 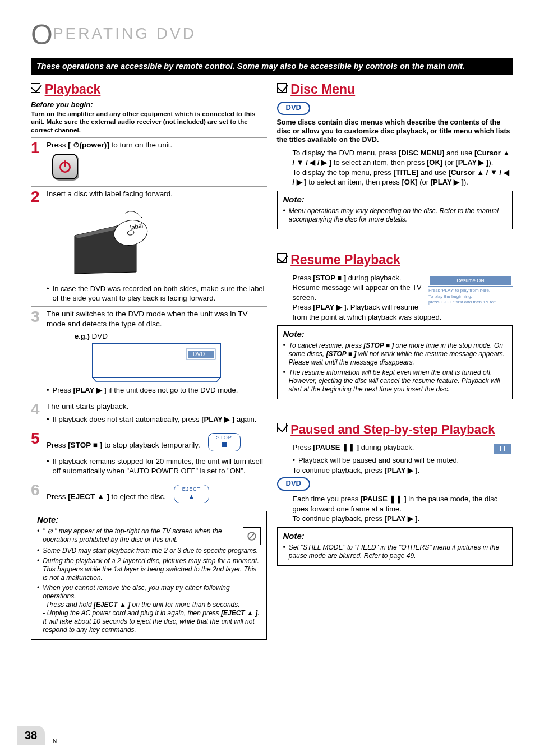 I want to click on prohibit-icon, so click(x=252, y=536).